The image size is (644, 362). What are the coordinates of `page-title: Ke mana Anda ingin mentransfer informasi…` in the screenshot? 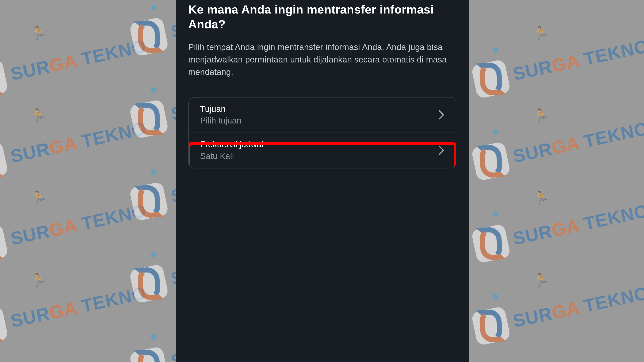 It's located at (322, 17).